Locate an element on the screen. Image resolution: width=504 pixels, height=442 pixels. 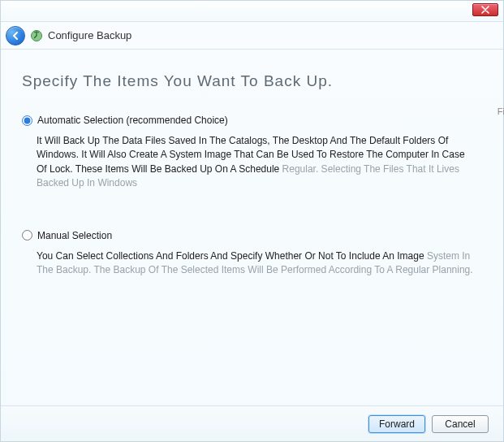
side-cut-text: Fi is located at coordinates (501, 111).